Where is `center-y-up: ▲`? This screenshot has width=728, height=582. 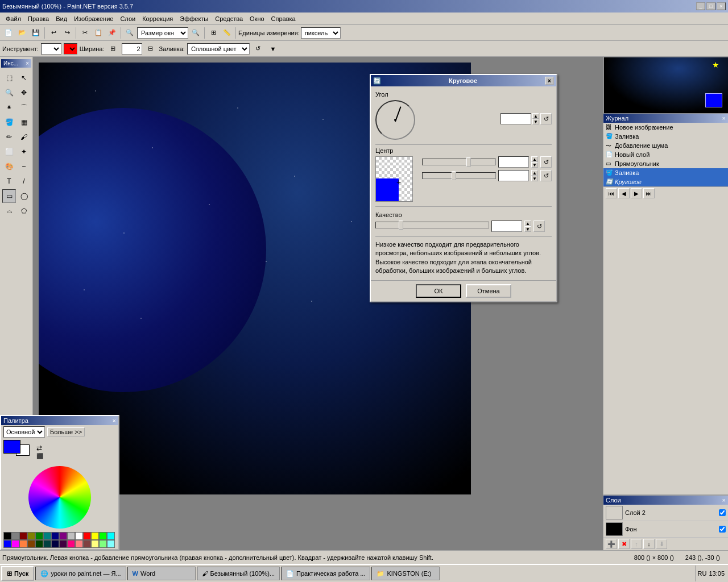 center-y-up: ▲ is located at coordinates (535, 173).